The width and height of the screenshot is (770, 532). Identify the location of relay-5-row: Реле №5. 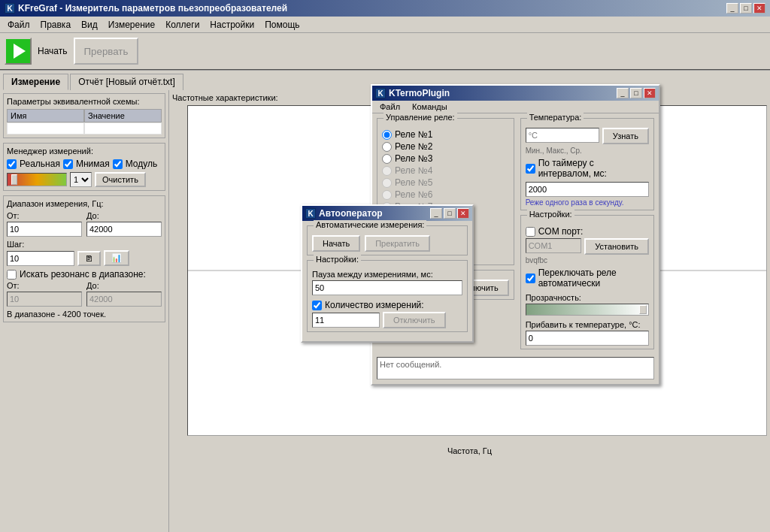
(445, 183).